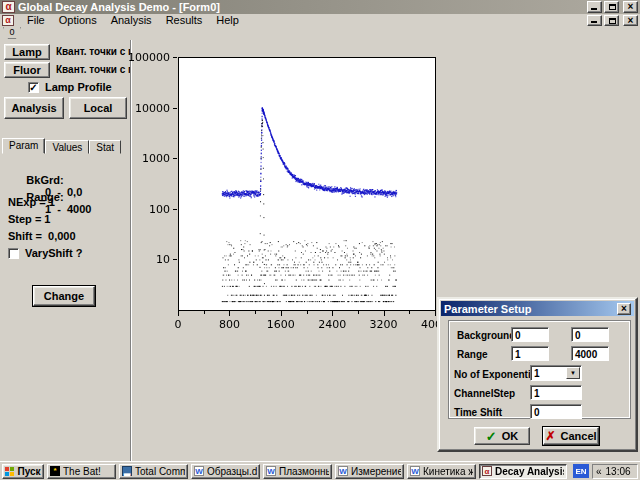 This screenshot has height=480, width=640. Describe the element at coordinates (156, 158) in the screenshot. I see `y-tick-label: 1000` at that location.